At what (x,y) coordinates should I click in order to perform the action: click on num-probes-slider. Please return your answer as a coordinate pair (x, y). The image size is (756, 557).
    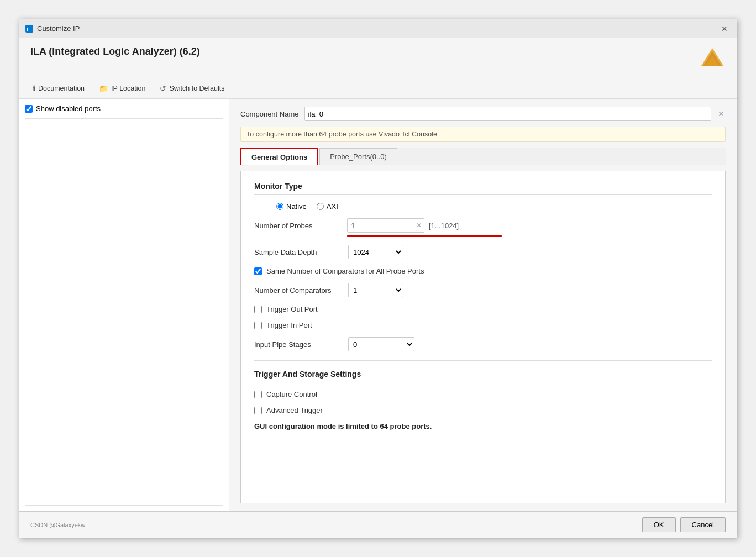
    Looking at the image, I should click on (424, 236).